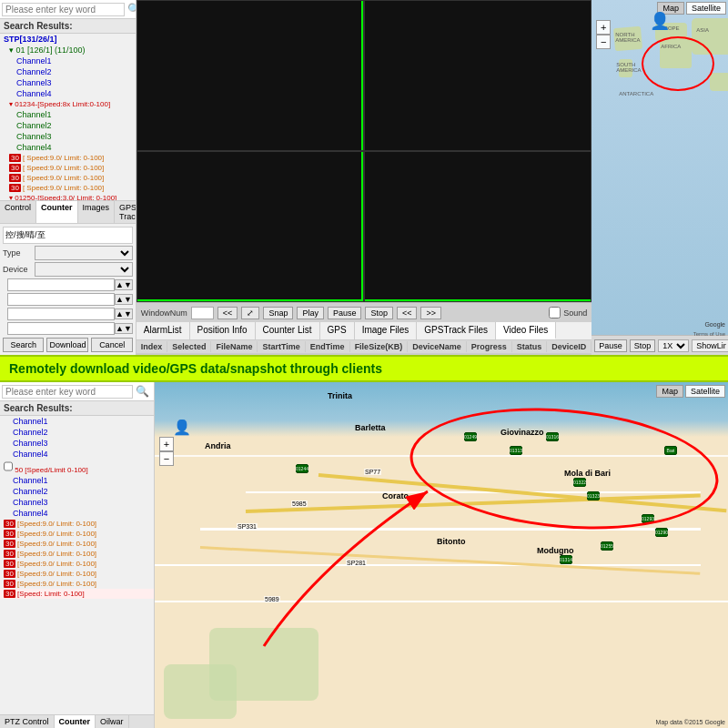 The width and height of the screenshot is (728, 728). Describe the element at coordinates (61, 285) in the screenshot. I see `date1-input: 2015 / 4 / 29` at that location.